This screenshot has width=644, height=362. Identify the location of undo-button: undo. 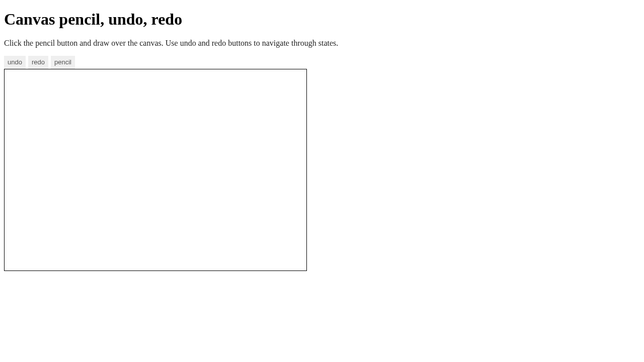
(15, 62).